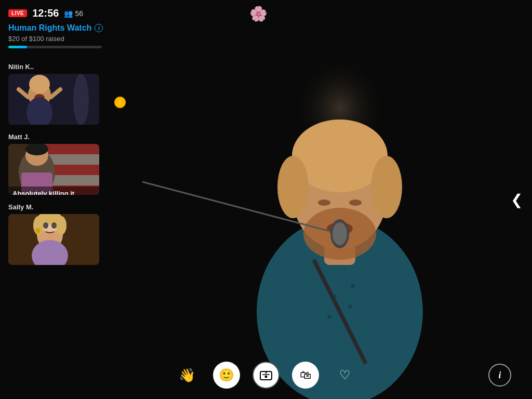 Image resolution: width=532 pixels, height=399 pixels. What do you see at coordinates (120, 102) in the screenshot?
I see `yellow-dot-decoration` at bounding box center [120, 102].